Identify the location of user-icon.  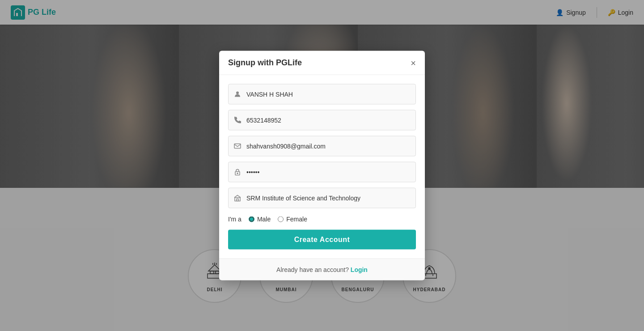
(237, 94).